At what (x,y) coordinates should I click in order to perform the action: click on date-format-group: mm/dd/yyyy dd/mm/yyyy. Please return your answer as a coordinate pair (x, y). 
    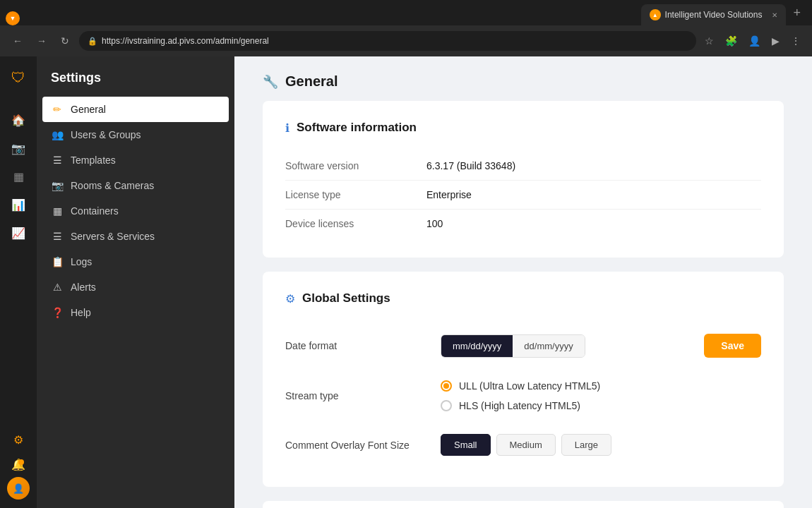
    Looking at the image, I should click on (513, 346).